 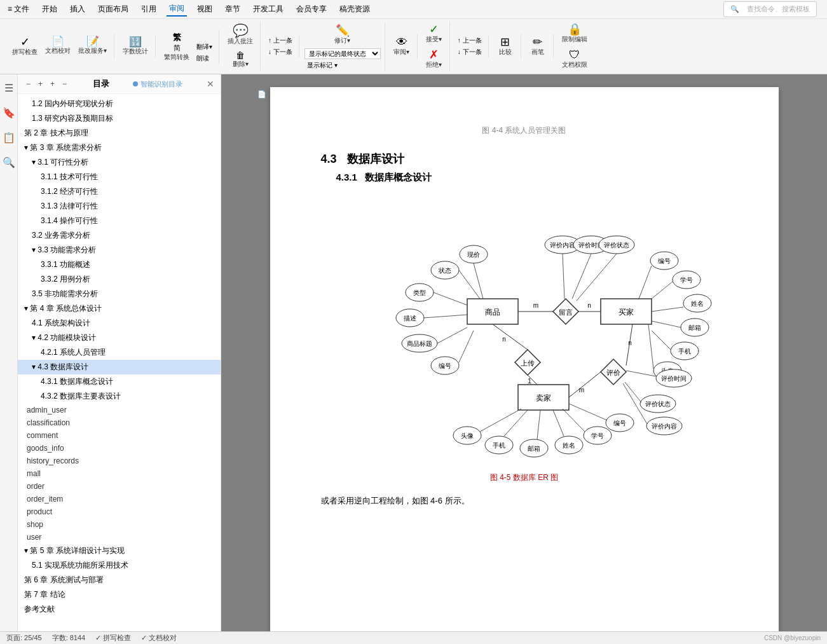 What do you see at coordinates (120, 192) in the screenshot?
I see `toc-item: 3.1.2 经济可行性` at bounding box center [120, 192].